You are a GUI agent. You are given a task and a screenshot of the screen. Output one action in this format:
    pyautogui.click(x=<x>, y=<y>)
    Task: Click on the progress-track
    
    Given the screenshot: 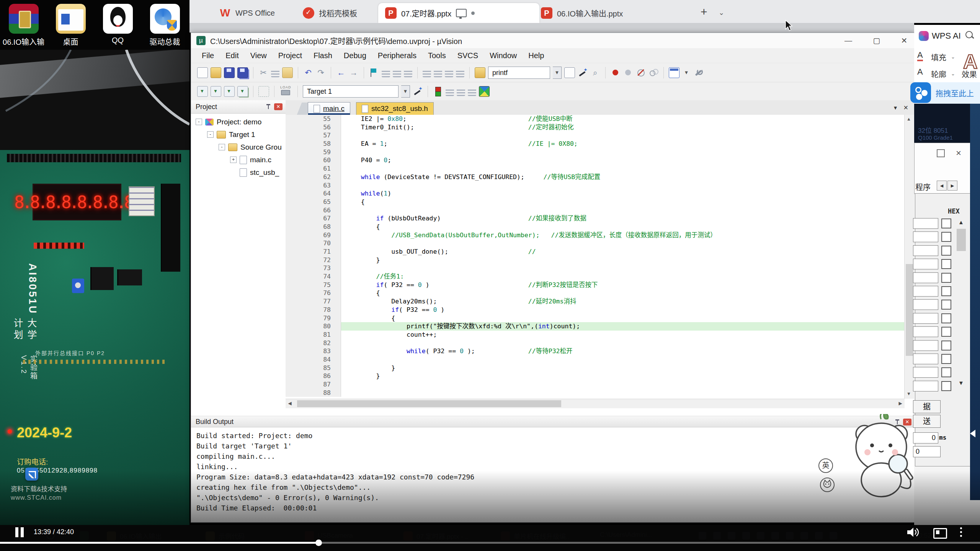 What is the action you would take?
    pyautogui.click(x=490, y=543)
    